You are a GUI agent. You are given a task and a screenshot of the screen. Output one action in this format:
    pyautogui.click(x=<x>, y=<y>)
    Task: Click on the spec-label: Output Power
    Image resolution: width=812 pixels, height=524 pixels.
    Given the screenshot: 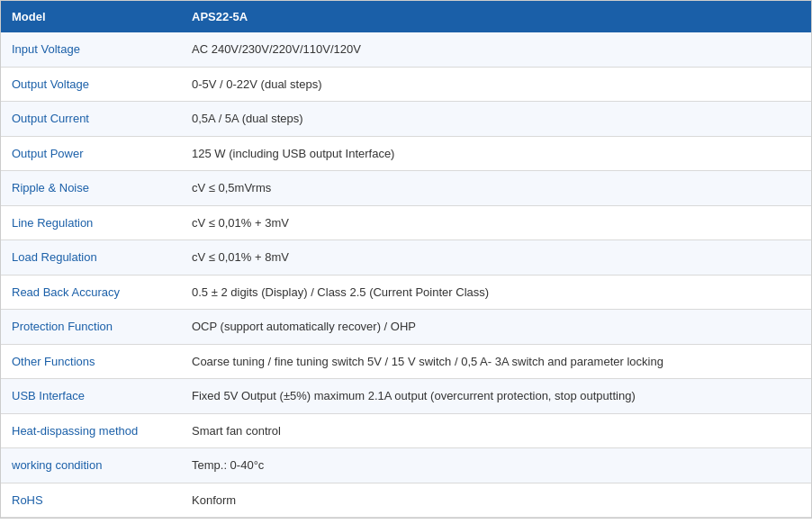 What is the action you would take?
    pyautogui.click(x=91, y=153)
    